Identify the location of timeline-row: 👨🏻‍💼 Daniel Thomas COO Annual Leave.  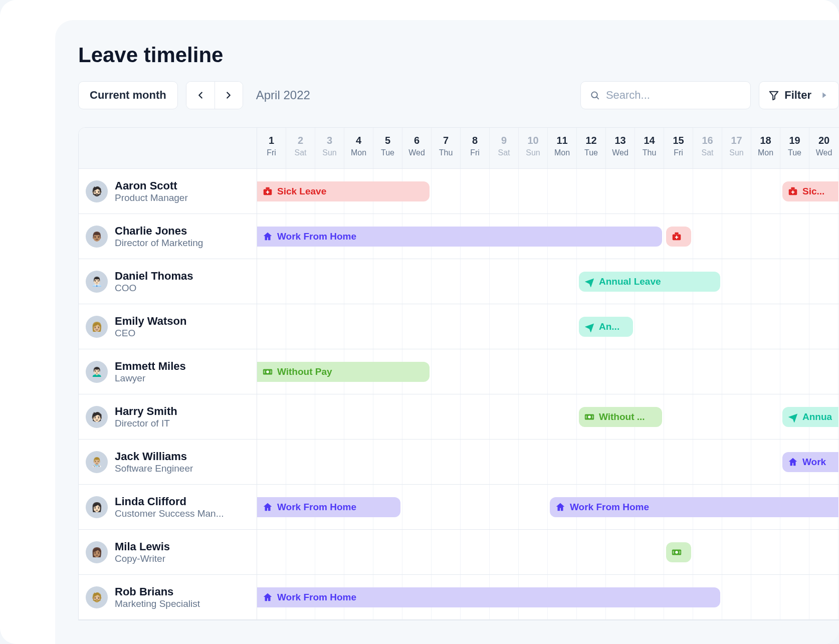
(459, 282).